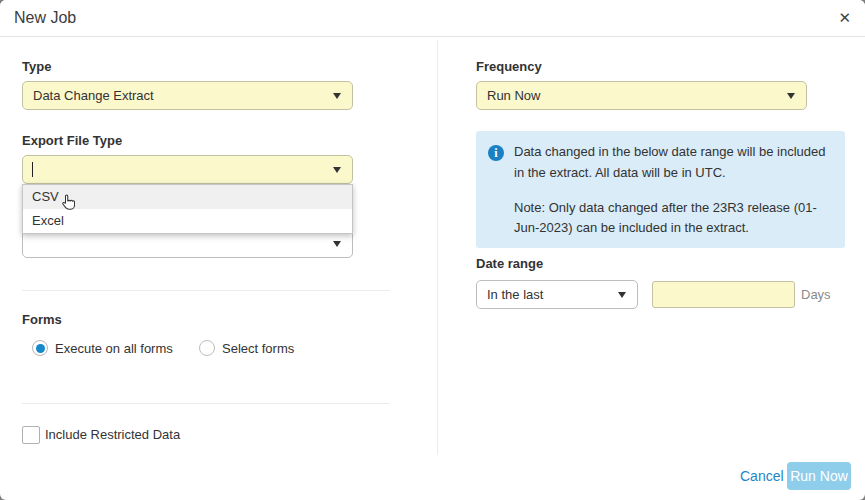 The width and height of the screenshot is (865, 500). What do you see at coordinates (672, 198) in the screenshot?
I see `info-text: Data changed in the below date range wil…` at bounding box center [672, 198].